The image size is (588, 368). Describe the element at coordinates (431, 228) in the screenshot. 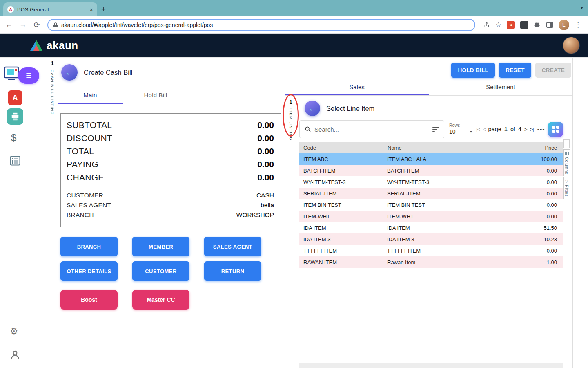

I see `table-row: IDA ITEMIDA ITEM51.50` at that location.